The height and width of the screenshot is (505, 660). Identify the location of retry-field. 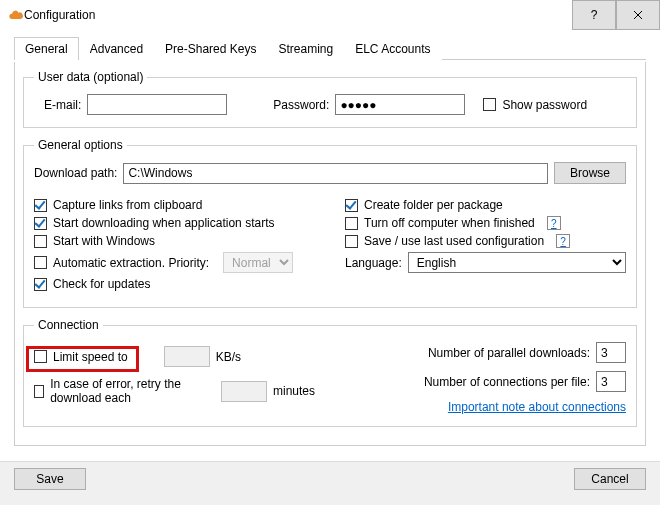
(244, 392).